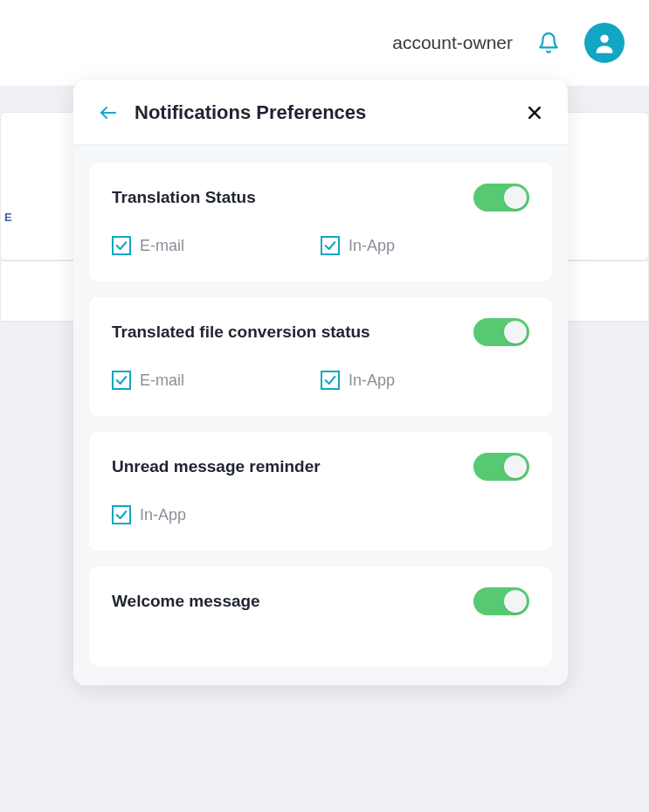 This screenshot has width=649, height=812. Describe the element at coordinates (322, 113) in the screenshot. I see `modal-title: Notifications Preferences` at that location.